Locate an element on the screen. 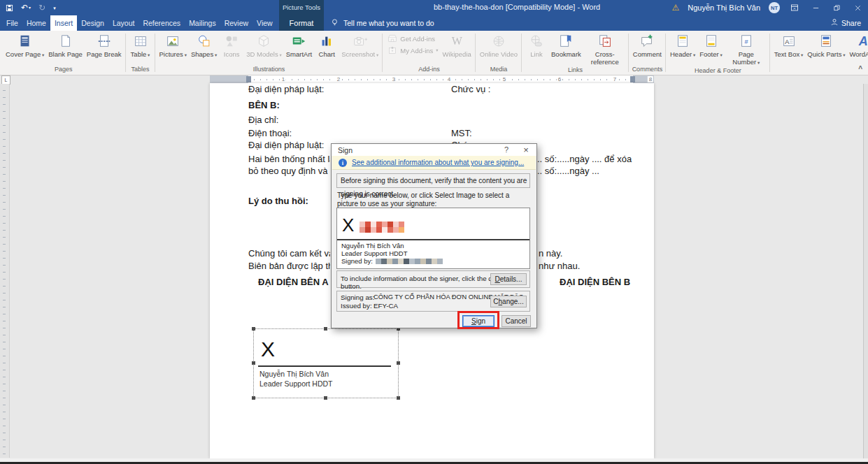 This screenshot has height=464, width=868. tab-mailings: Mailings is located at coordinates (203, 23).